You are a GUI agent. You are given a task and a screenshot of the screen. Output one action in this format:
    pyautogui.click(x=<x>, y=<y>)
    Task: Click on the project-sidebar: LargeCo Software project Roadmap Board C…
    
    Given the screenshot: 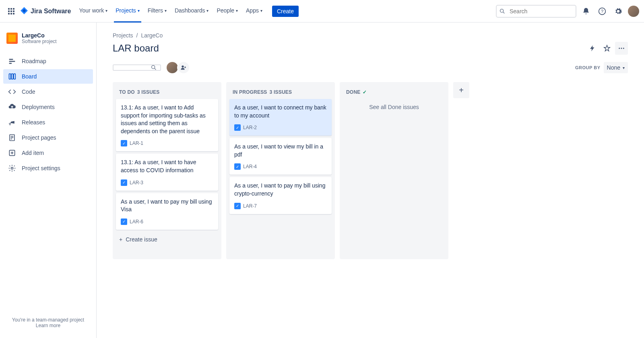 What is the action you would take?
    pyautogui.click(x=48, y=180)
    